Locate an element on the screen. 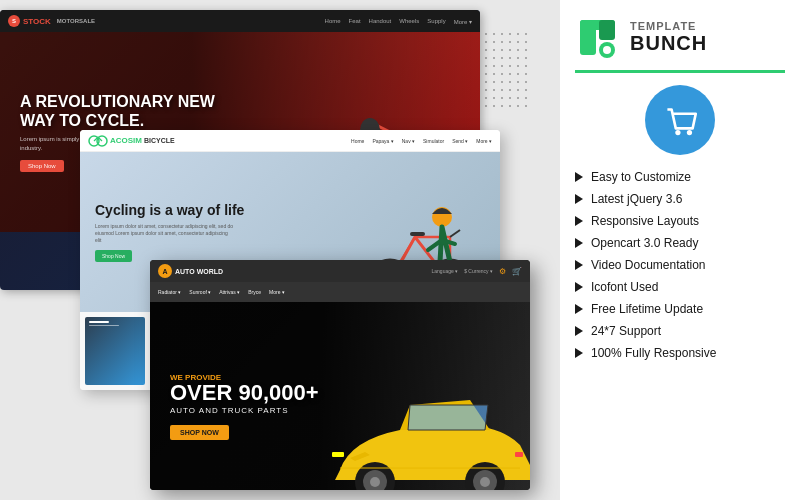  hero1-cta: Shop Now is located at coordinates (42, 166).